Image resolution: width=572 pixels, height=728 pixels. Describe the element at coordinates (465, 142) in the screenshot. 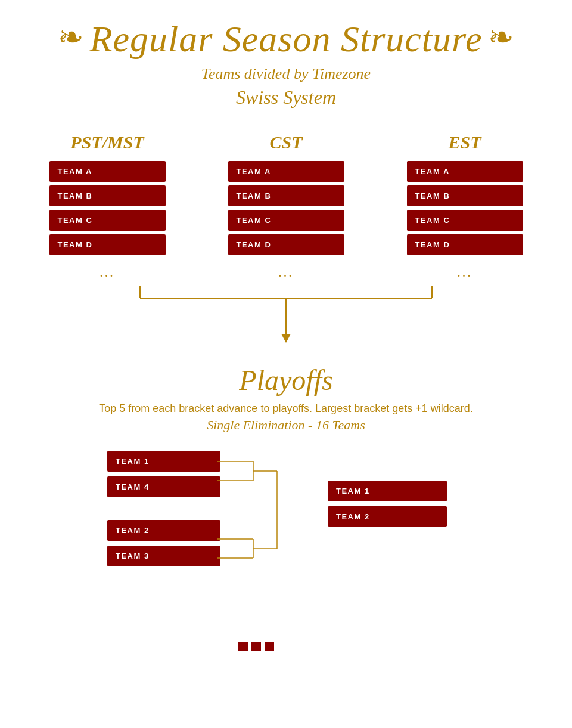

I see `timezone-label-est: EST` at that location.